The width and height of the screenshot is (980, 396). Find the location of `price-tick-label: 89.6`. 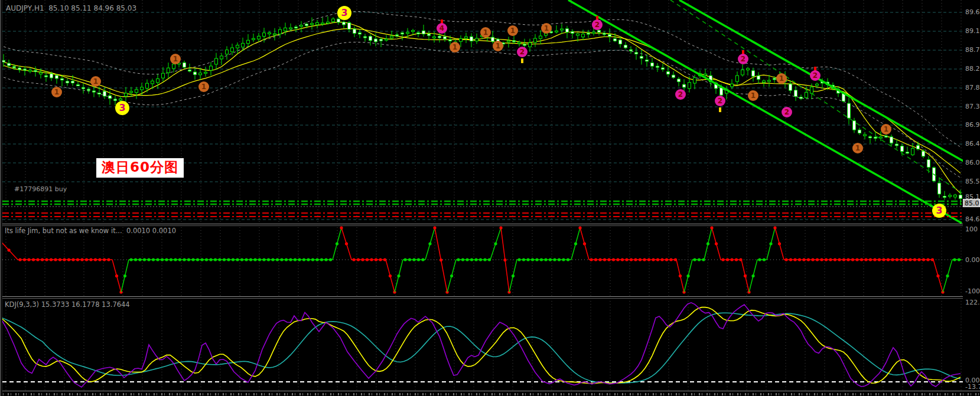

price-tick-label: 89.6 is located at coordinates (972, 12).